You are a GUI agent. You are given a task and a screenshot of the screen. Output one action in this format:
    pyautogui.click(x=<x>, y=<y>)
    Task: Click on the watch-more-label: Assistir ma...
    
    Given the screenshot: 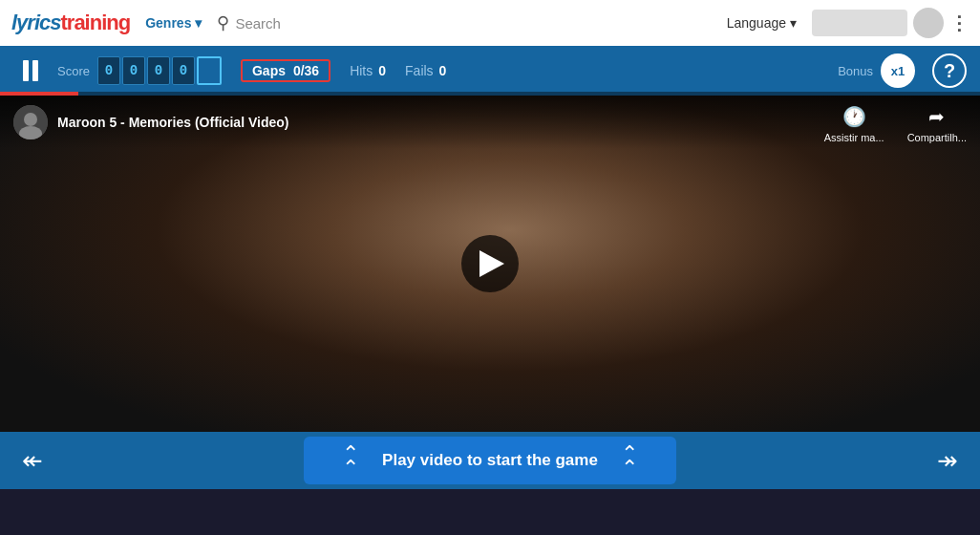 What is the action you would take?
    pyautogui.click(x=854, y=138)
    